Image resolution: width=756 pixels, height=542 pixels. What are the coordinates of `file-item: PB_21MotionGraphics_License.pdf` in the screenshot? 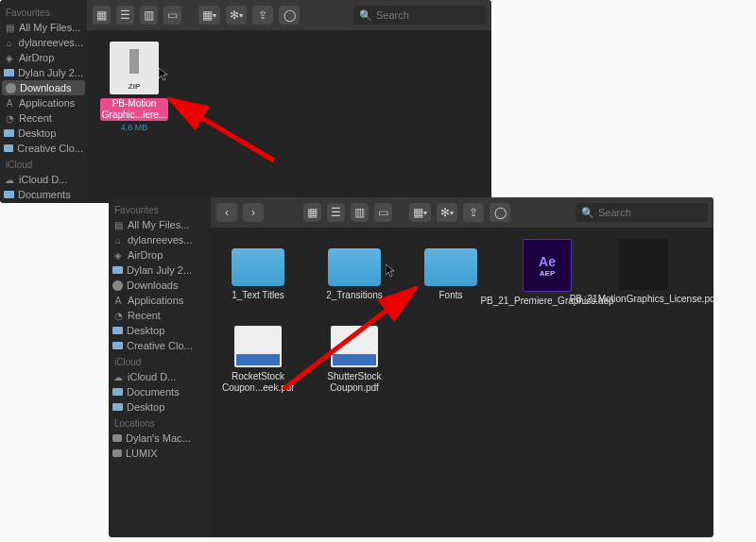 It's located at (644, 273).